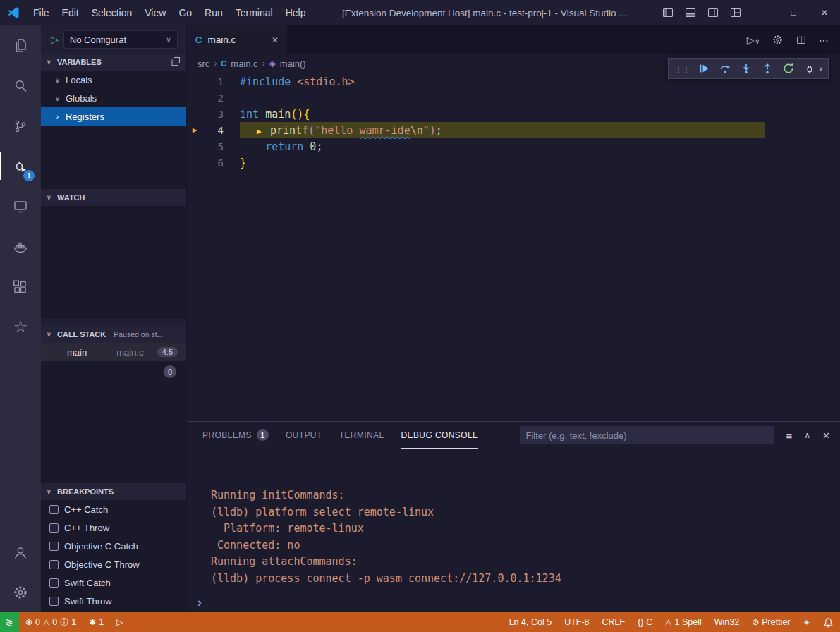  I want to click on panel-tab-terminal: TERMINAL, so click(362, 435).